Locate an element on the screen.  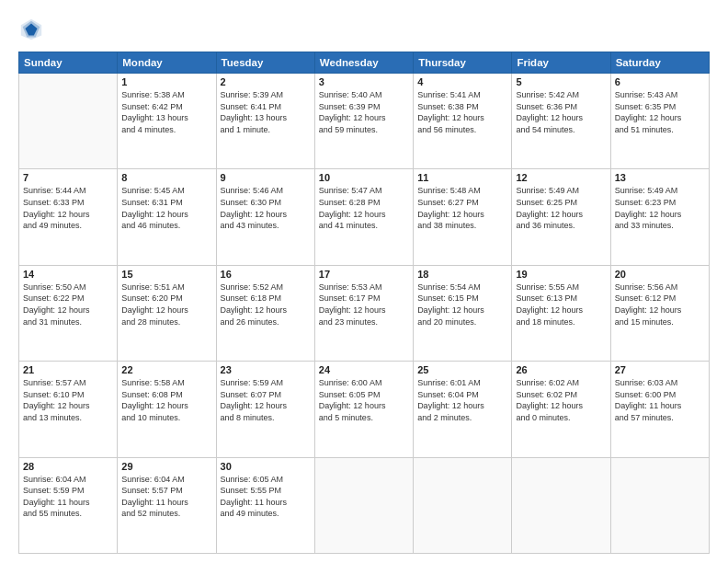
day-number: 18 is located at coordinates (462, 274).